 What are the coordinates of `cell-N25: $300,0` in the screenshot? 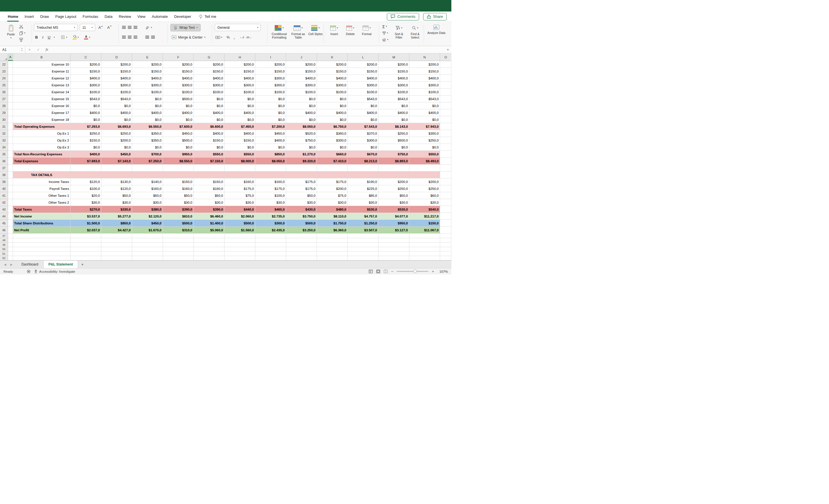 It's located at (425, 85).